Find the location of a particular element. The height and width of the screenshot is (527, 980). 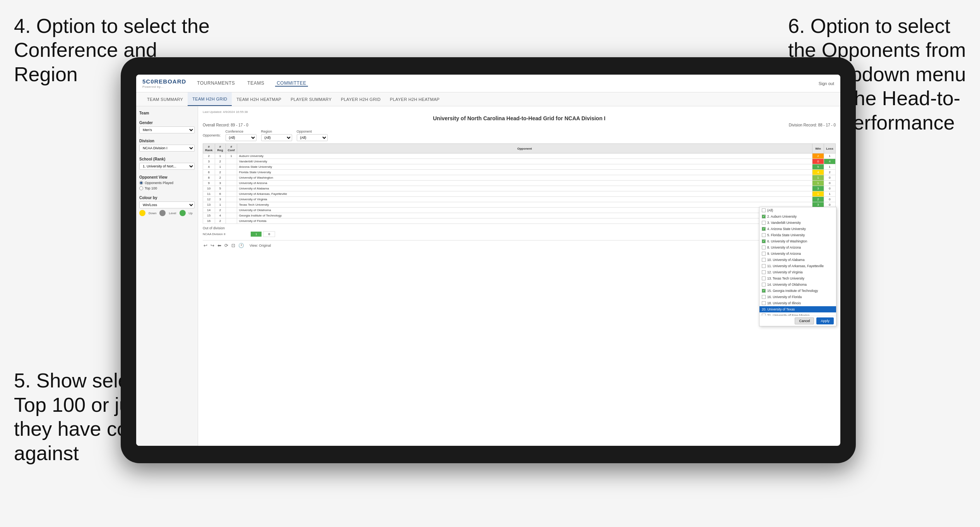

dropdown-item-label: 9. University of Arizona is located at coordinates (784, 254).